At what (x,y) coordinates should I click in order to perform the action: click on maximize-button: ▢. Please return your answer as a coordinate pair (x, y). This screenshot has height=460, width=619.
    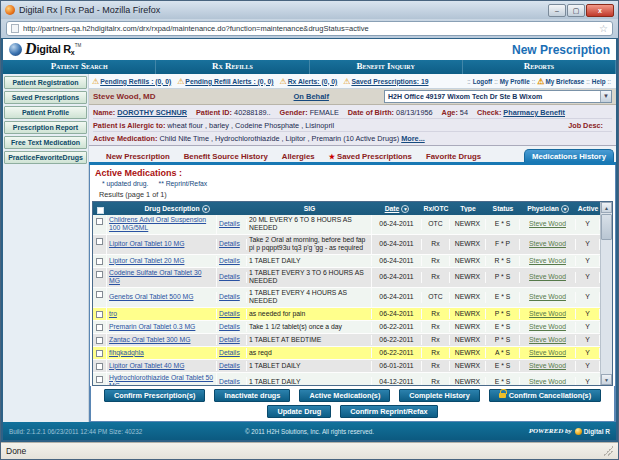
    Looking at the image, I should click on (576, 10).